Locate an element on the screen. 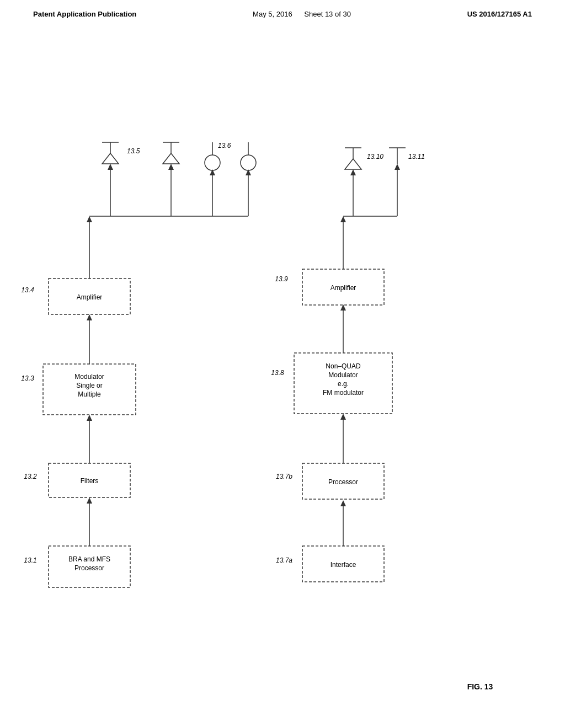 This screenshot has height=728, width=565. svg-text: 13.10 is located at coordinates (375, 157).